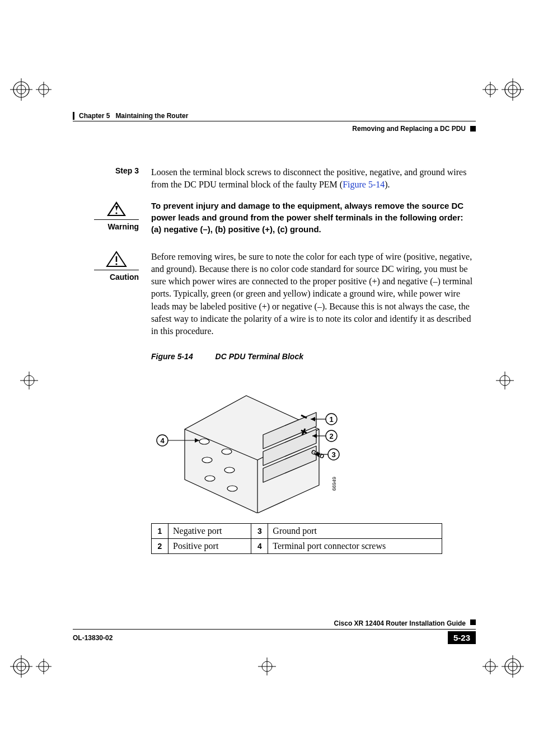 This screenshot has width=534, height=756. I want to click on doc-id: OL-13830-02, so click(93, 638).